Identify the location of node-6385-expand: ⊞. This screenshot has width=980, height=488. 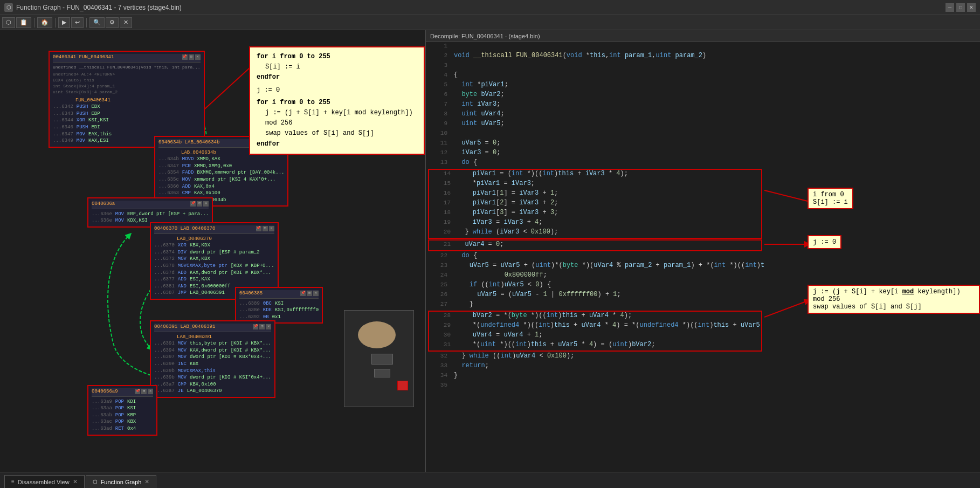
(309, 293).